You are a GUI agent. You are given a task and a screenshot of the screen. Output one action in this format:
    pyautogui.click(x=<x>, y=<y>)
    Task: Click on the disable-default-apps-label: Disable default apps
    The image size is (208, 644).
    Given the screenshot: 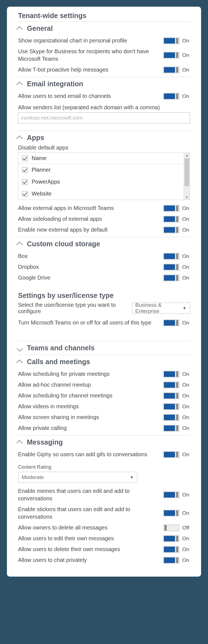 What is the action you would take?
    pyautogui.click(x=104, y=148)
    